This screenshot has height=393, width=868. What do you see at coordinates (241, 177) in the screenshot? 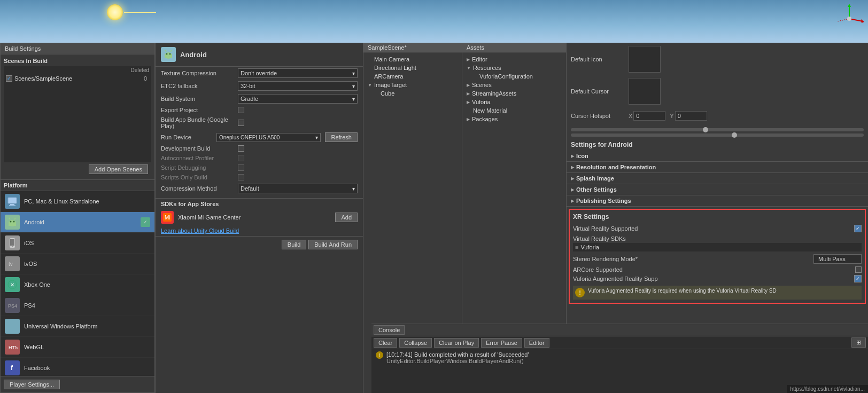
I see `scripts-only-build-checkbox` at bounding box center [241, 177].